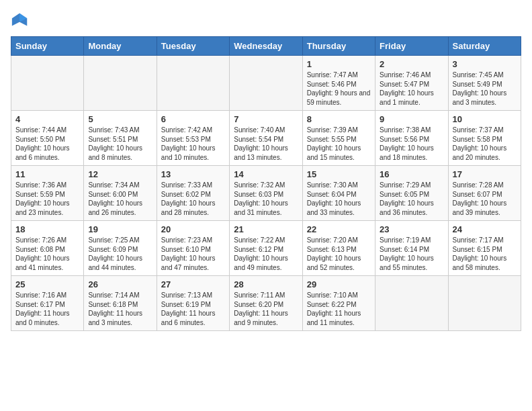 The image size is (532, 411). Describe the element at coordinates (339, 120) in the screenshot. I see `day-number: 8` at that location.